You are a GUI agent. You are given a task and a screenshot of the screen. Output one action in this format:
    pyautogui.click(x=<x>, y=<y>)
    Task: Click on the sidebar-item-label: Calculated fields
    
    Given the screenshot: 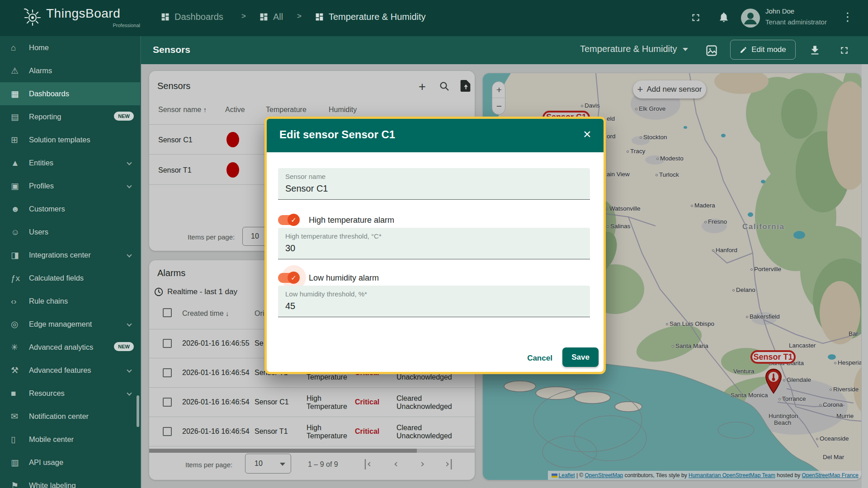 What is the action you would take?
    pyautogui.click(x=56, y=278)
    